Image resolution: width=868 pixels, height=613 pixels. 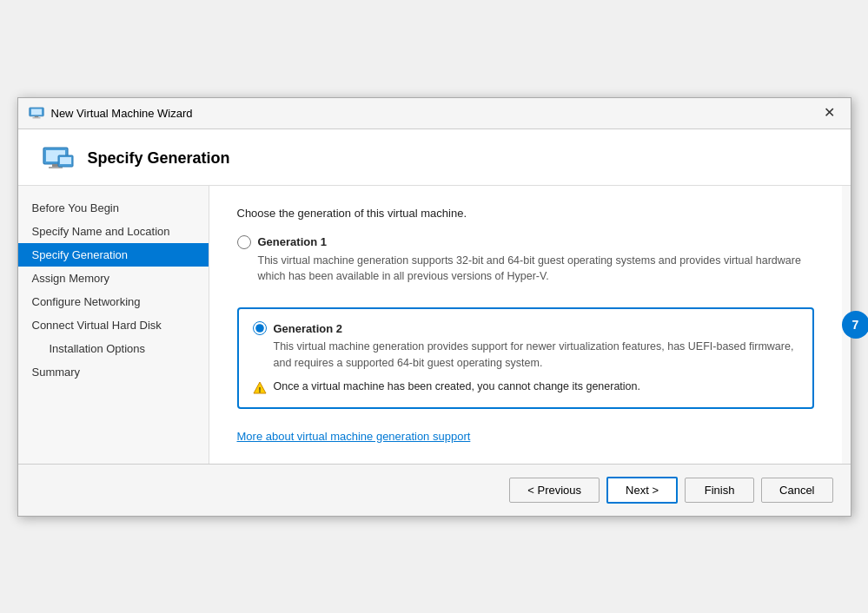 What do you see at coordinates (457, 386) in the screenshot?
I see `warning-text: Once a virtual machine has been created,…` at bounding box center [457, 386].